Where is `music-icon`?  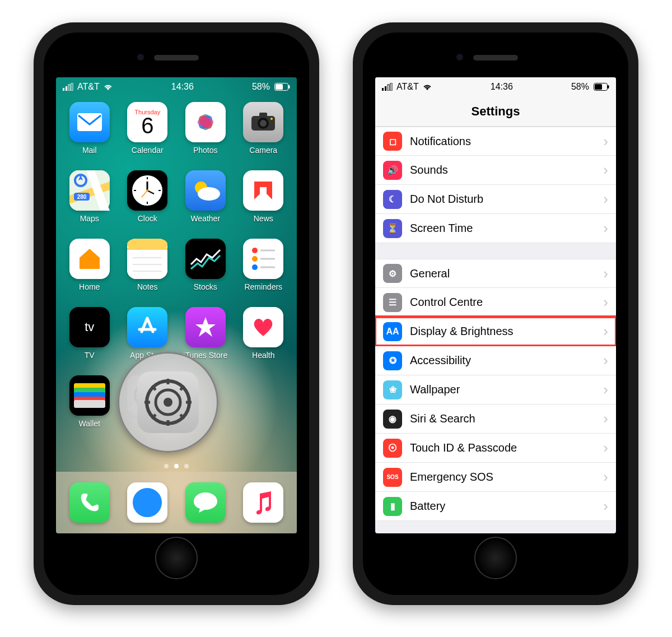
music-icon is located at coordinates (263, 503).